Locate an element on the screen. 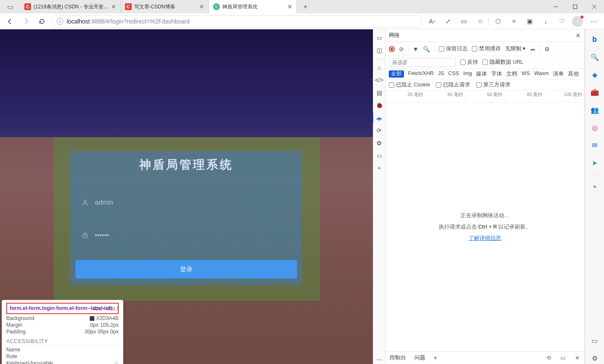 The height and width of the screenshot is (364, 604). disable-cache-checkbox: 禁用缓存 is located at coordinates (487, 49).